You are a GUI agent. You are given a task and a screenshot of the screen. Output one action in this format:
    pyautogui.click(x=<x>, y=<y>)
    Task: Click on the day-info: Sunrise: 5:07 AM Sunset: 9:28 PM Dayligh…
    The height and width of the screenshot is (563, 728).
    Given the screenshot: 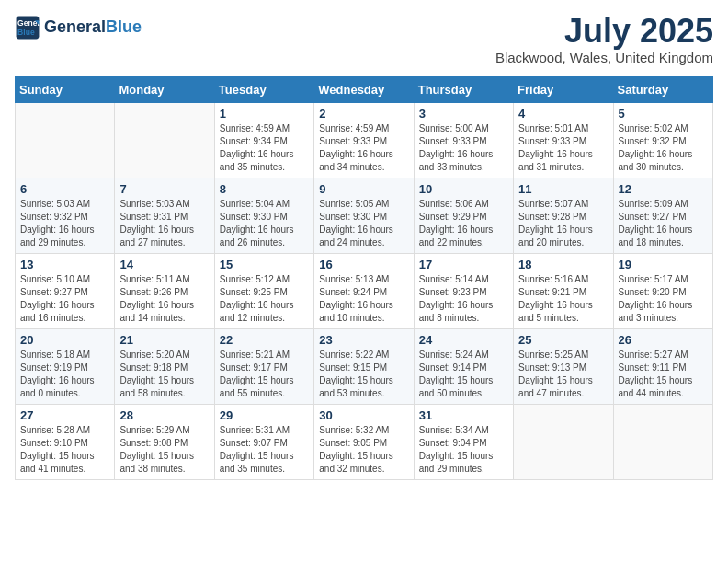 What is the action you would take?
    pyautogui.click(x=563, y=224)
    